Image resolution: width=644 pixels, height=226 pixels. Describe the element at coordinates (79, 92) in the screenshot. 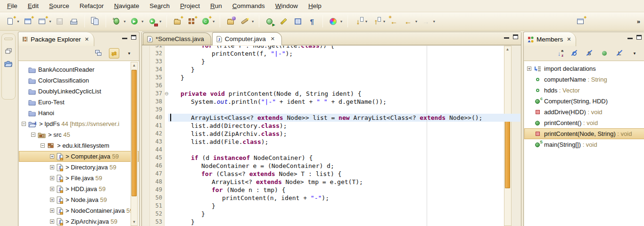

I see `tree-item-doublylinkedcycliclist: DoublyLinkedCyclicList` at that location.